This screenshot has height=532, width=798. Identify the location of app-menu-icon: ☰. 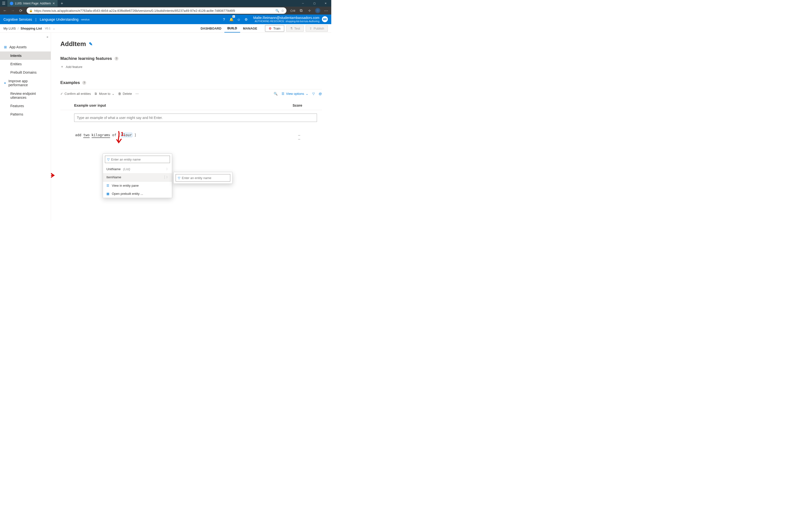
(4, 3).